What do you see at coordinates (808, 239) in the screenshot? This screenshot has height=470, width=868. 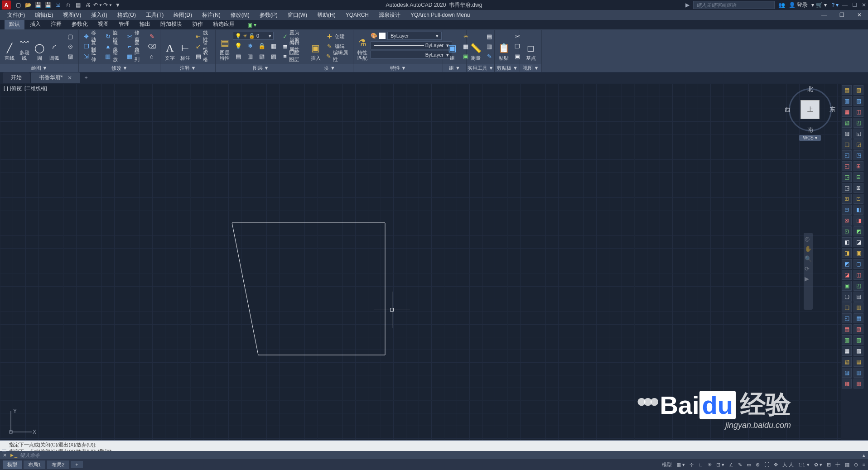 I see `nav-wheel-icon: ◎` at bounding box center [808, 239].